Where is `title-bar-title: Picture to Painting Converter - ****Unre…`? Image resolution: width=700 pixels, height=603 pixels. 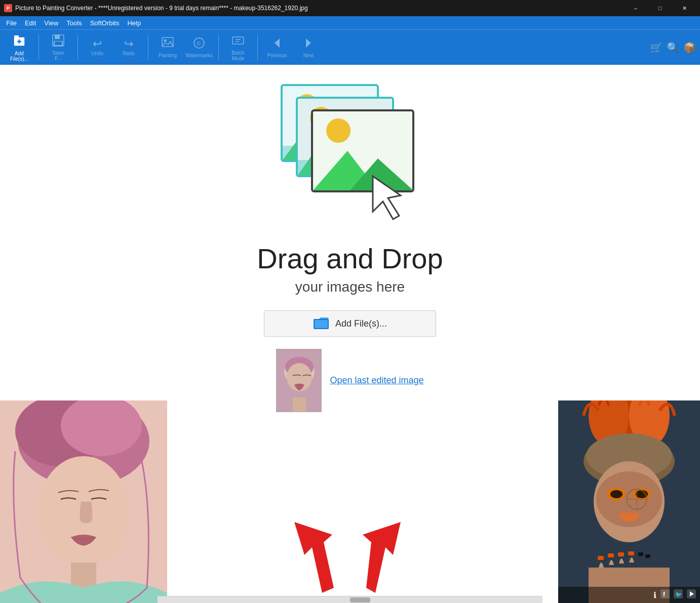
title-bar-title: Picture to Painting Converter - ****Unre… is located at coordinates (320, 8).